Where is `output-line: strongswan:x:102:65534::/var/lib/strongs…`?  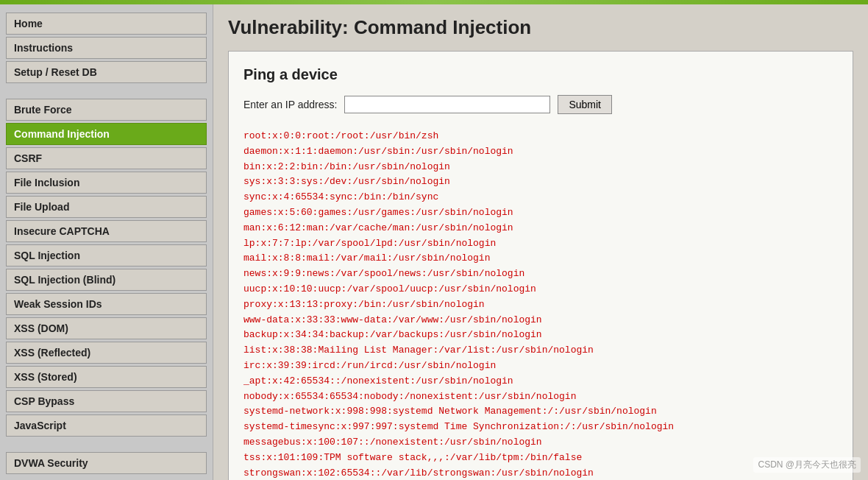 output-line: strongswan:x:102:65534::/var/lib/strongs… is located at coordinates (541, 473).